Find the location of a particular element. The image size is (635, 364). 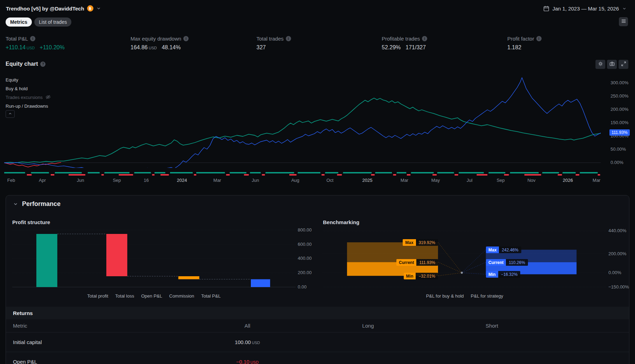

y-axis-tick: 150.00% is located at coordinates (619, 123).